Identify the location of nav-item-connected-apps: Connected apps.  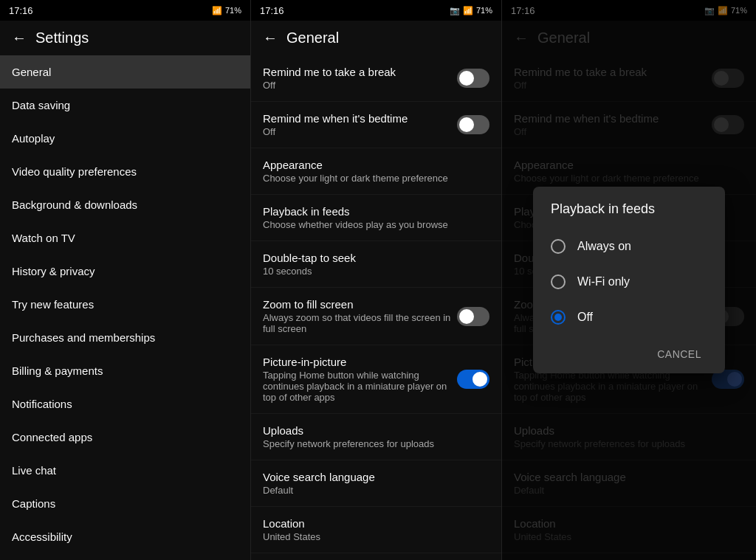
(126, 437).